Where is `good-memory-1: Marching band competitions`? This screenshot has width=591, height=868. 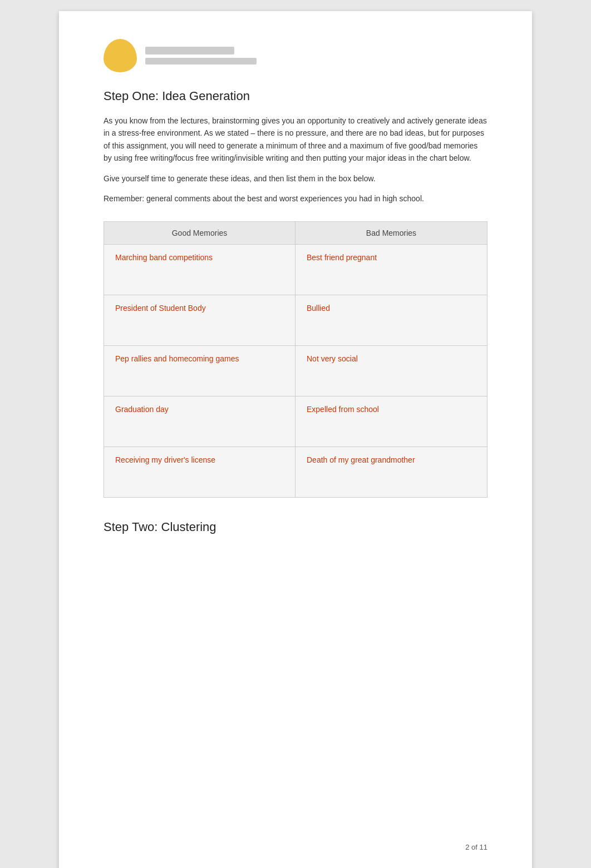
good-memory-1: Marching band competitions is located at coordinates (200, 270).